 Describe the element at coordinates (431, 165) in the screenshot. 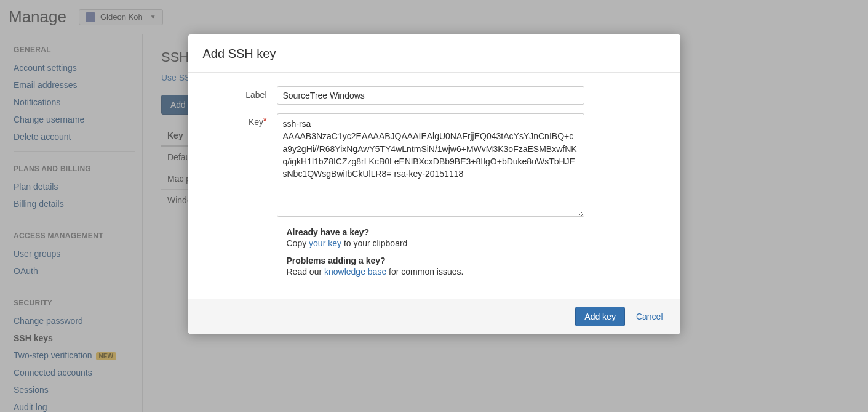

I see `key-textarea: ssh-rsa AAAAB3NzaC1yc2EAAAABJQAAAIEAlgU0…` at that location.